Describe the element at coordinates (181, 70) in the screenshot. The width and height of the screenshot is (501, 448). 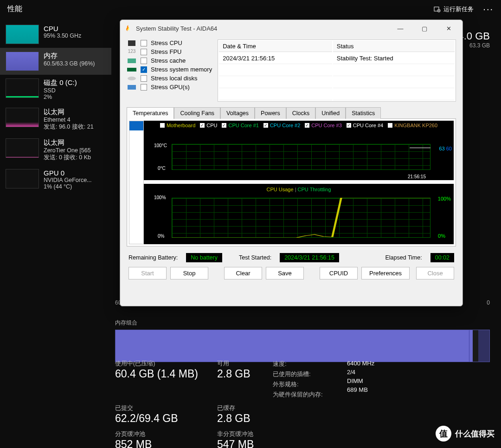
I see `stress-memory-label: Stress system memory` at that location.